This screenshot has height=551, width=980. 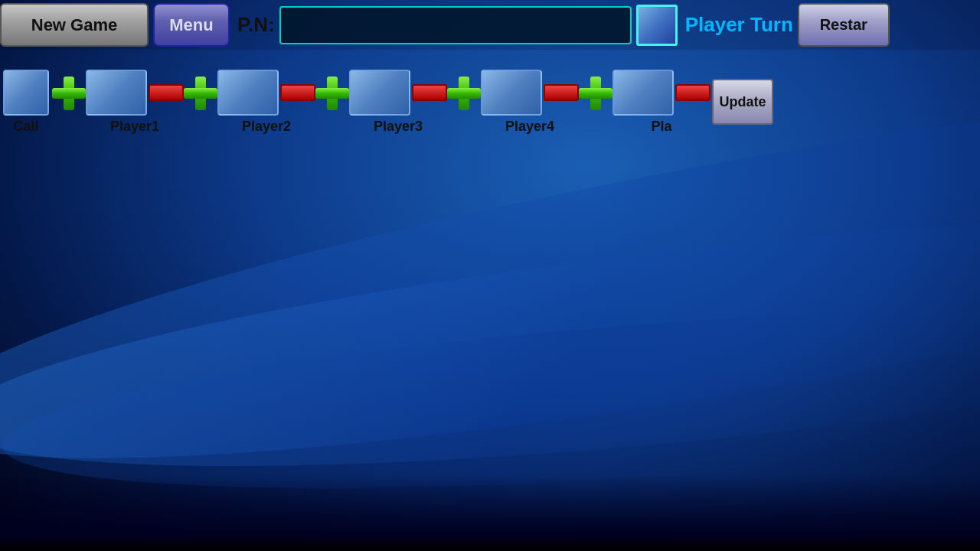 I want to click on color-selector-box, so click(x=657, y=25).